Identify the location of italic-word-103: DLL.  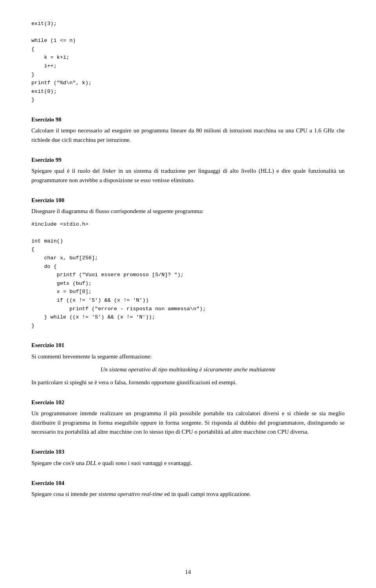
(91, 463).